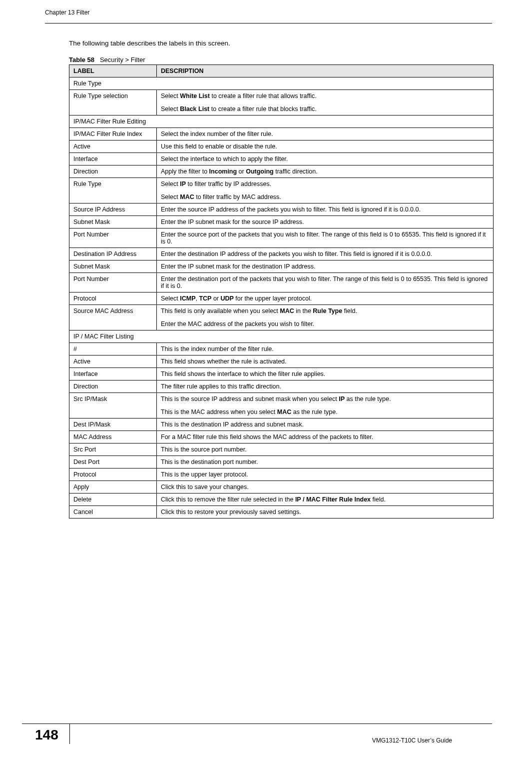 The image size is (532, 762). What do you see at coordinates (325, 374) in the screenshot?
I see `cell-desc: This field shows the interface to which …` at bounding box center [325, 374].